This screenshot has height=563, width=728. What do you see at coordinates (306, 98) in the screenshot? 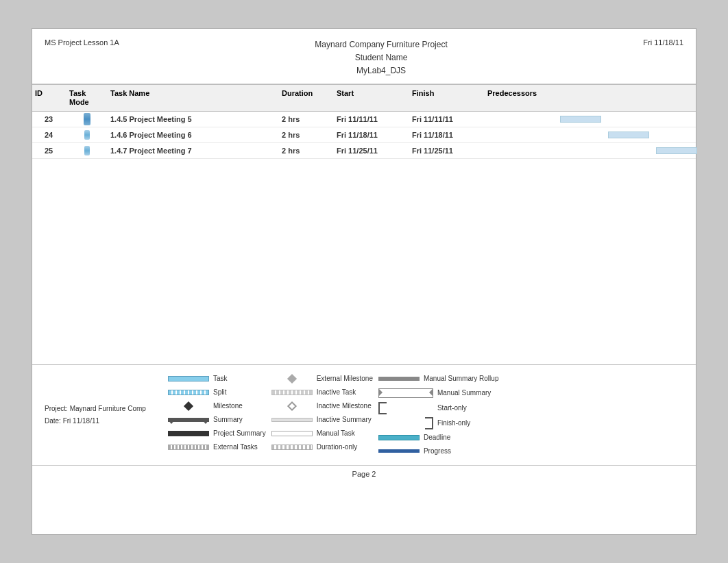
I see `col-header-duration: Duration` at bounding box center [306, 98].